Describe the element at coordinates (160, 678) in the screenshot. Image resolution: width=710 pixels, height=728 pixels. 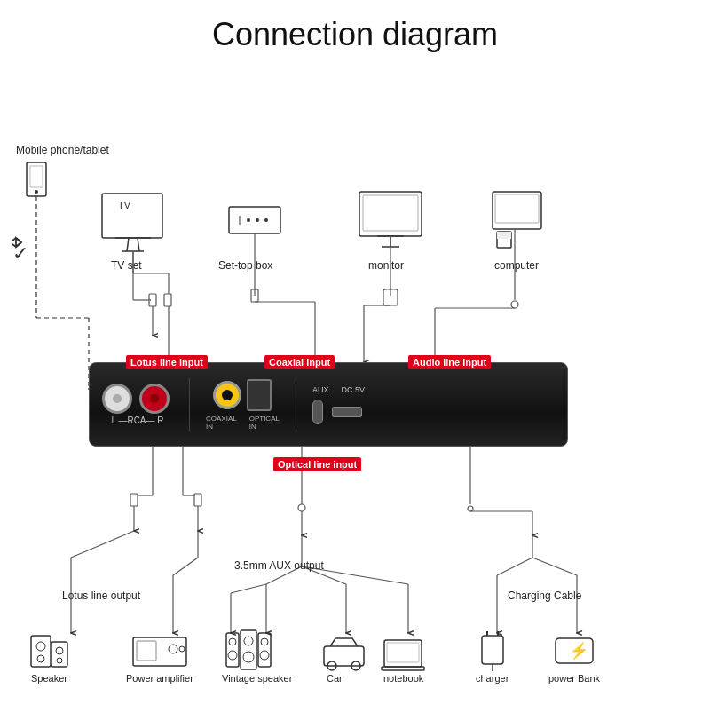
I see `svg-text: Power amplifier` at that location.